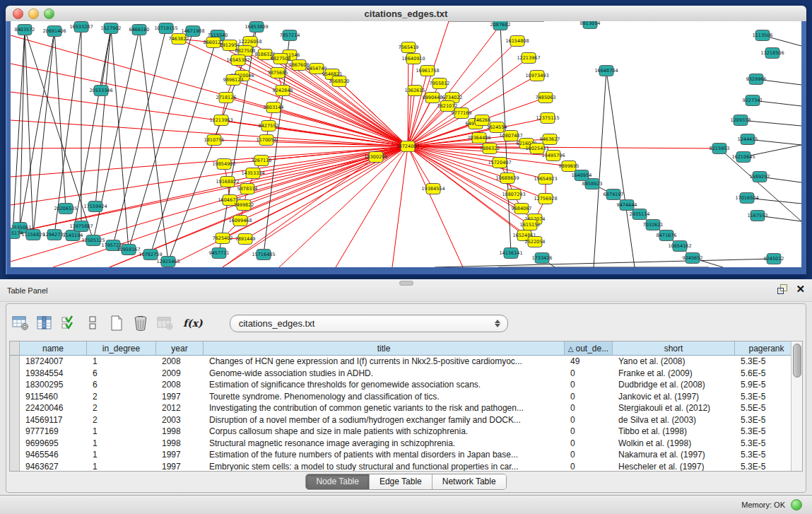 Image resolution: width=812 pixels, height=514 pixels. I want to click on table-vertical-scrollbar, so click(796, 406).